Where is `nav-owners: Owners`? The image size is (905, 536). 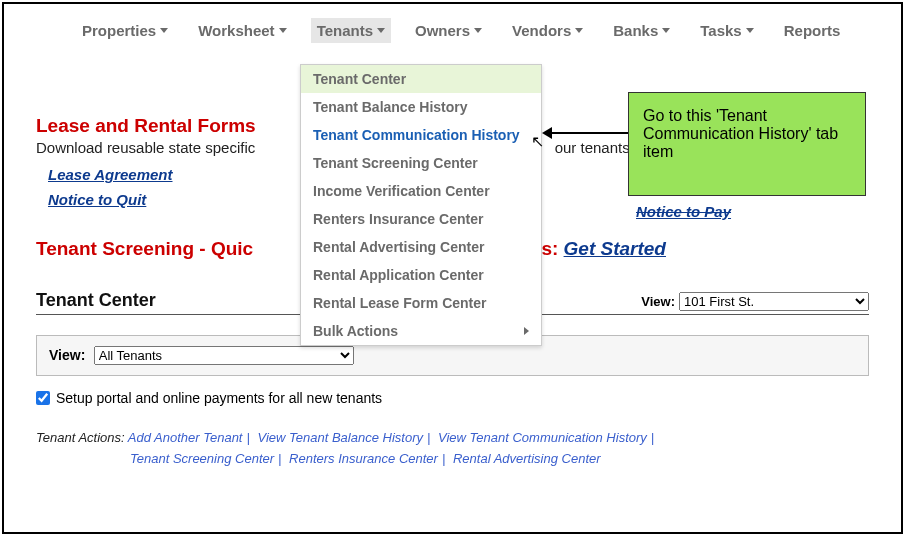
nav-owners: Owners is located at coordinates (448, 30).